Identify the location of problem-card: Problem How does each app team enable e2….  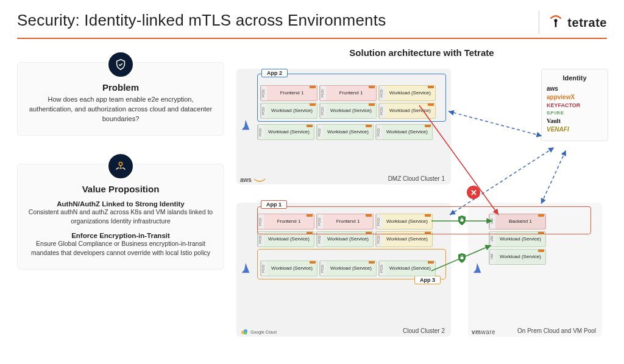
(121, 99).